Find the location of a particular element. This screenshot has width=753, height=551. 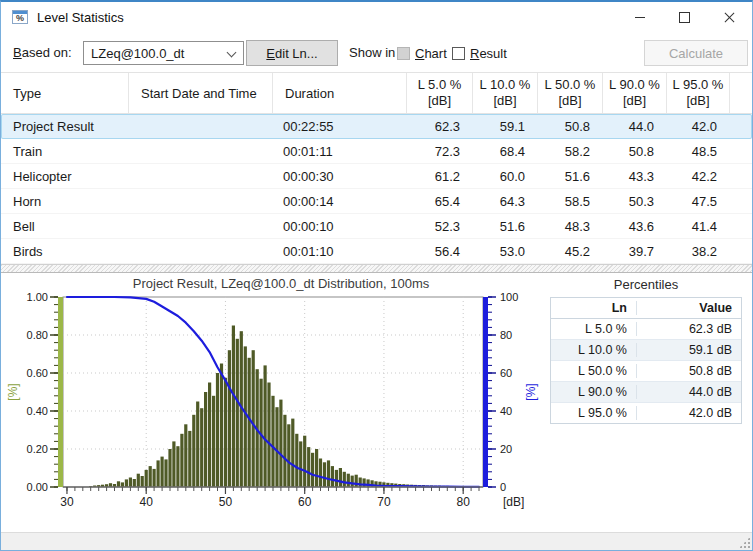

percentile-ln-cell: L 50.0 % is located at coordinates (594, 371).